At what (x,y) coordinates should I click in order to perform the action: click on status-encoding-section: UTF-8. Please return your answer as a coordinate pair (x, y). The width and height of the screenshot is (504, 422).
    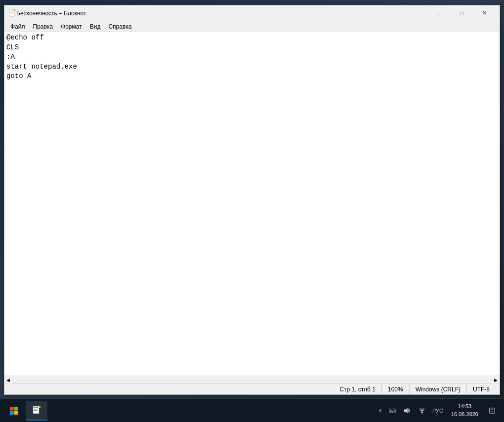
    Looking at the image, I should click on (481, 389).